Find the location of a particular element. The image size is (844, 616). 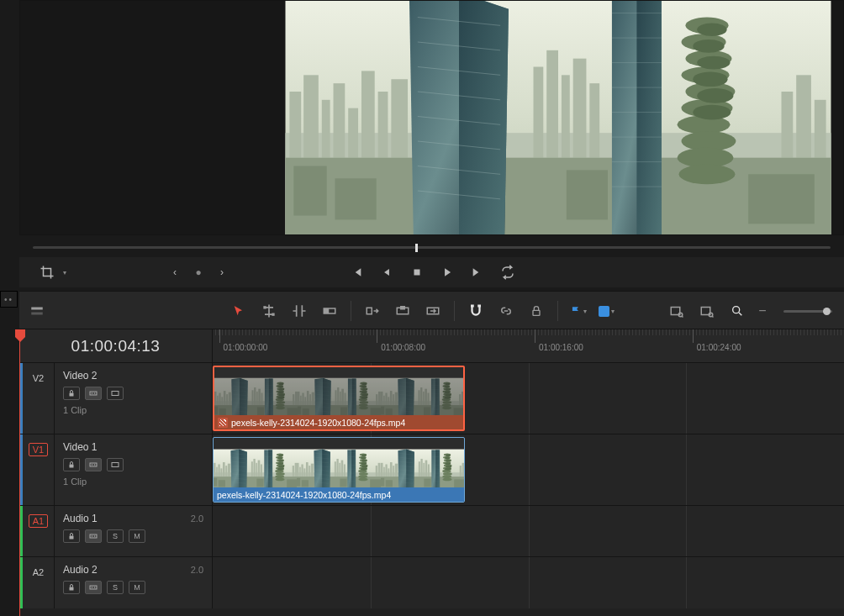

custom-zoom-icon is located at coordinates (737, 311).